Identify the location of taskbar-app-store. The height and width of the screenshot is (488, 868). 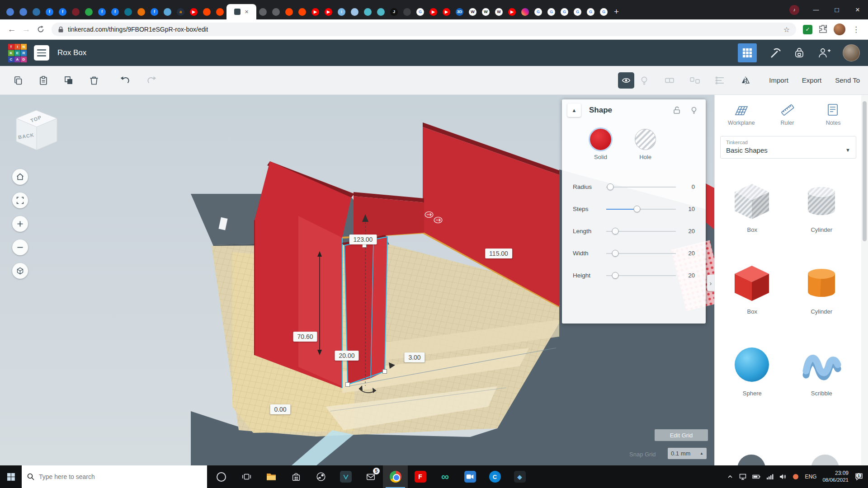
(296, 477).